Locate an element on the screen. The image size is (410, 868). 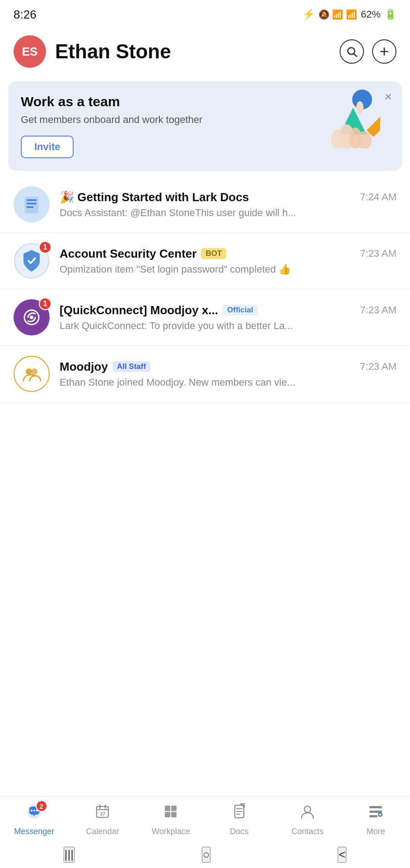
user-name: Ethan Stone is located at coordinates (113, 52).